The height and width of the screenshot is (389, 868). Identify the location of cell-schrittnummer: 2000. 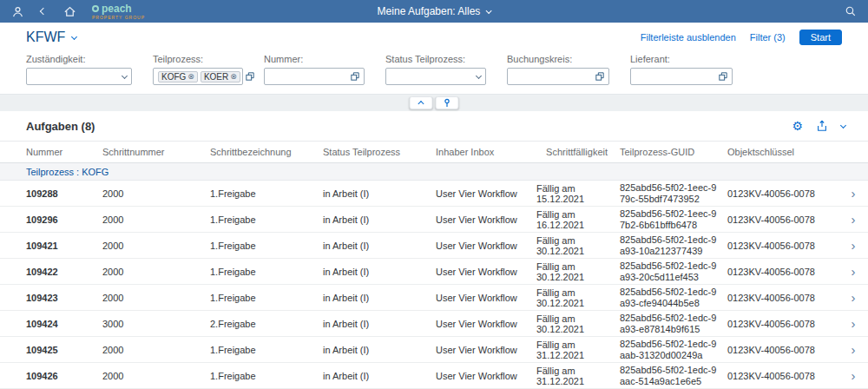
(156, 272).